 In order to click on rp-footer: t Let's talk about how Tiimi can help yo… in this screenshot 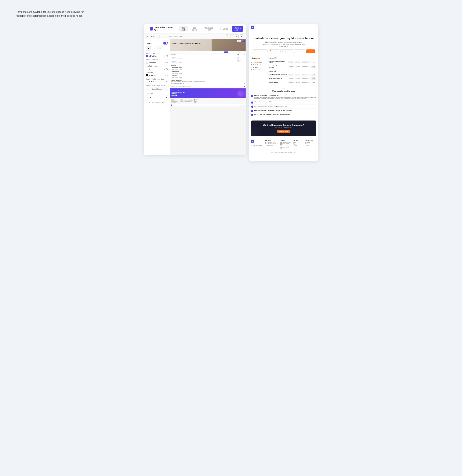, I will do `click(284, 144)`.